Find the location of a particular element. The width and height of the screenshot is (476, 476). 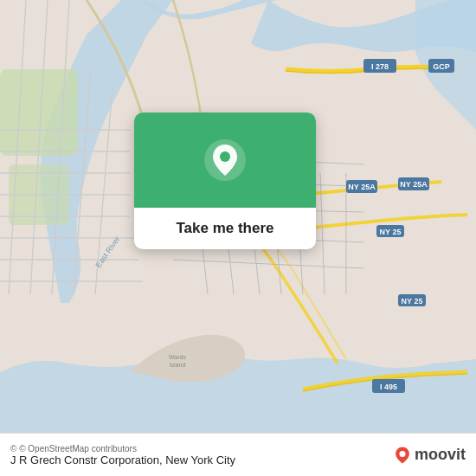

card-top is located at coordinates (225, 160).